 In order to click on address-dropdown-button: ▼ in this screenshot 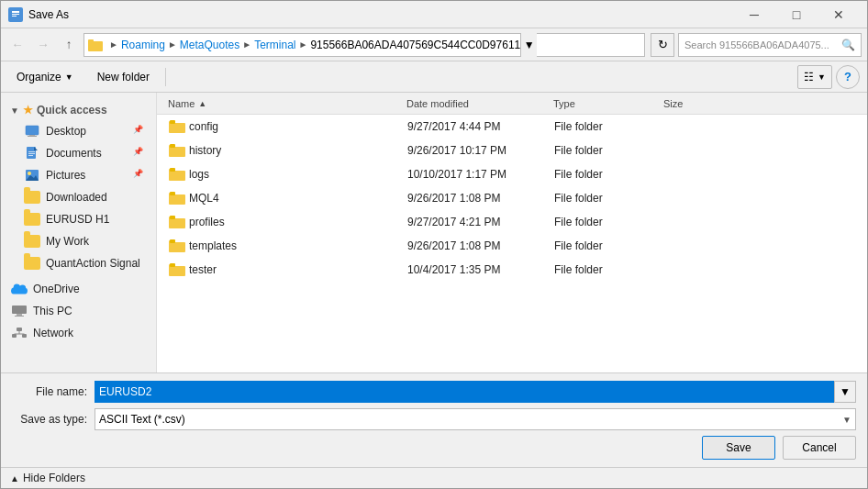, I will do `click(529, 45)`.